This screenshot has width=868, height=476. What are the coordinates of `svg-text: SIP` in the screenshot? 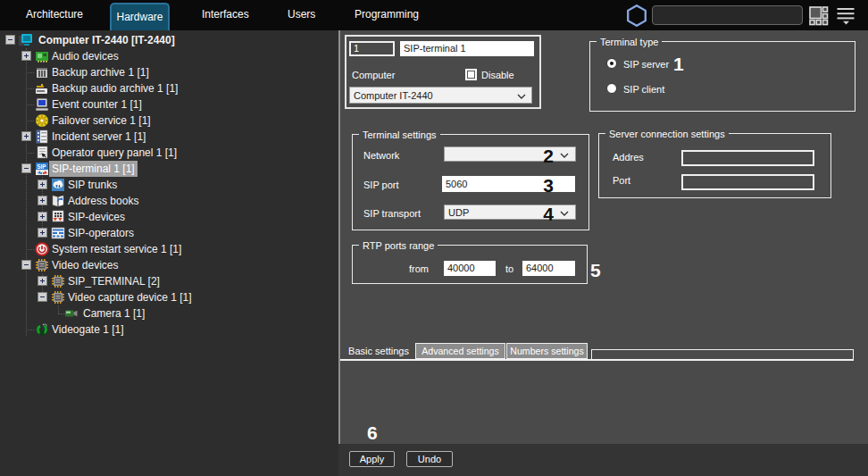 It's located at (41, 166).